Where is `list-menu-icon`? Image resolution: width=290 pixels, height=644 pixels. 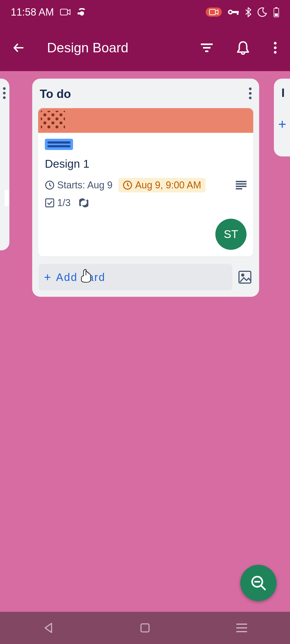 list-menu-icon is located at coordinates (4, 94).